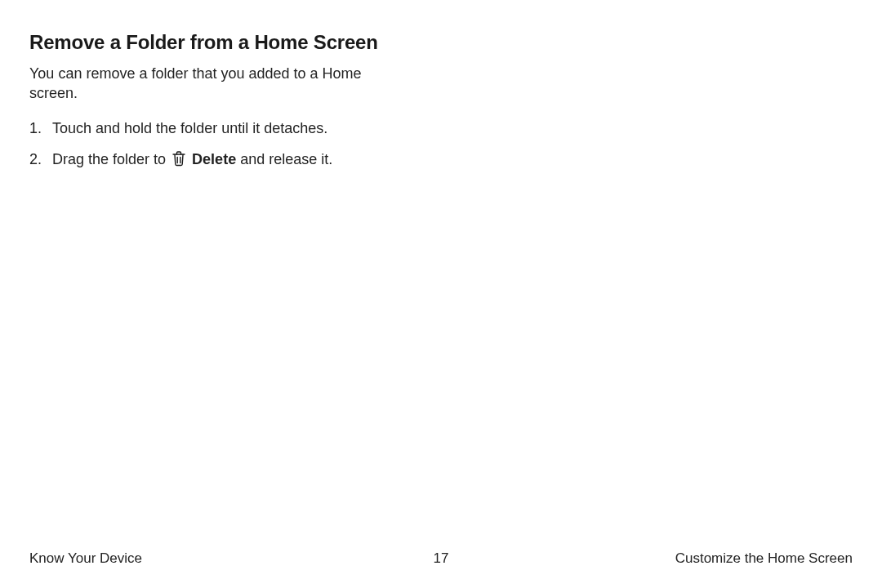  Describe the element at coordinates (41, 128) in the screenshot. I see `step-number: 1.` at that location.